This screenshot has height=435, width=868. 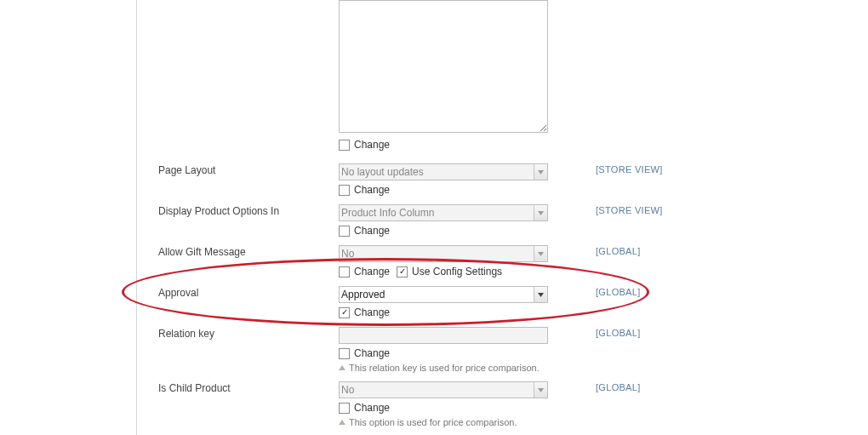 What do you see at coordinates (443, 353) in the screenshot?
I see `relation-key-change-line: Change` at bounding box center [443, 353].